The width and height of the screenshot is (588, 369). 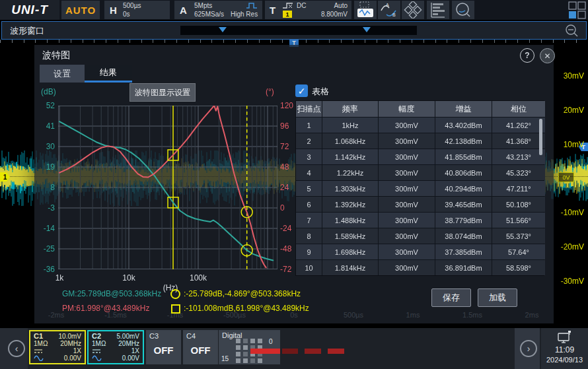 I want to click on table-row: 81.589kHz300mV38.074dBm55.373°, so click(x=420, y=236).